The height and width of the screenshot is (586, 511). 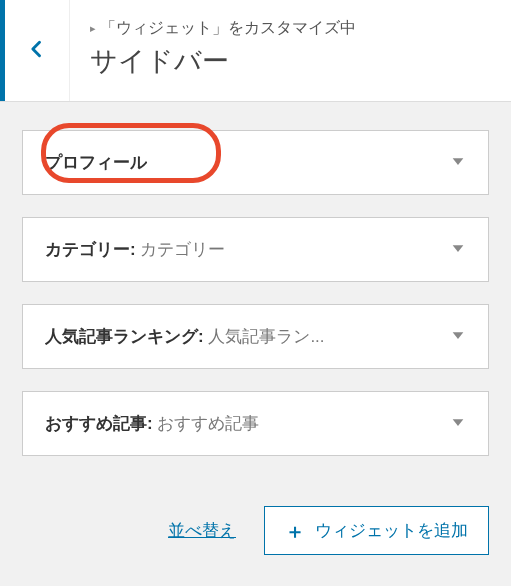 What do you see at coordinates (122, 336) in the screenshot?
I see `widget-name: 人気記事ランキング` at bounding box center [122, 336].